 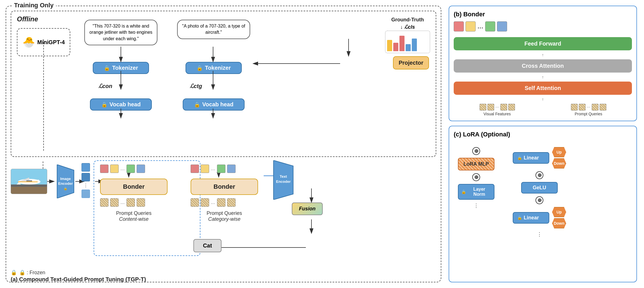 What do you see at coordinates (410, 27) in the screenshot?
I see `loss-cls-label: ℒcls` at bounding box center [410, 27].